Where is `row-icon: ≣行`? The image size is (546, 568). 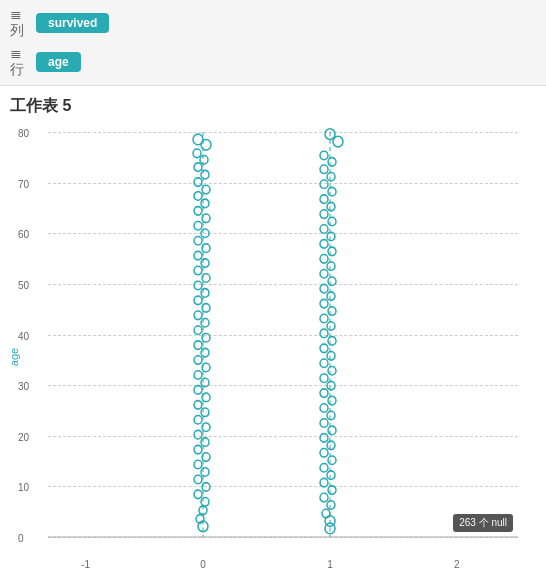 row-icon: ≣行 is located at coordinates (20, 62).